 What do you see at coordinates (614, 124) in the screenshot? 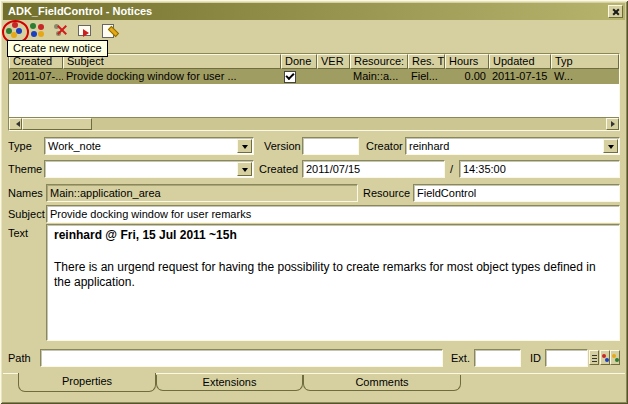
I see `arrow-right-icon` at bounding box center [614, 124].